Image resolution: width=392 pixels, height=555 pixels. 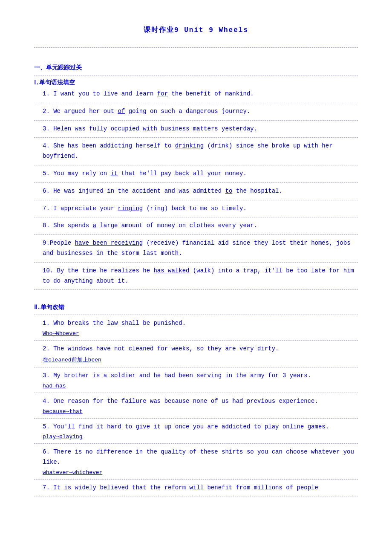 What do you see at coordinates (196, 83) in the screenshot?
I see `part1-title: Ⅰ.单句语法填空` at bounding box center [196, 83].